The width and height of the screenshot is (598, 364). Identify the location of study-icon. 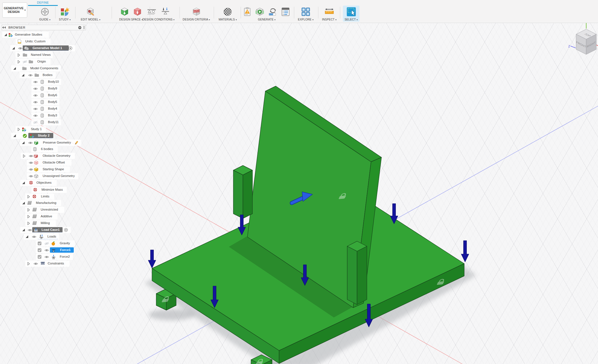
(65, 12).